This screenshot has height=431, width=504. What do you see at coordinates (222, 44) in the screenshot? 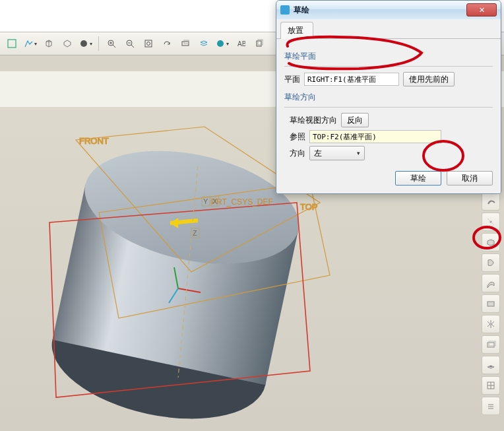
I see `shading-icon` at bounding box center [222, 44].